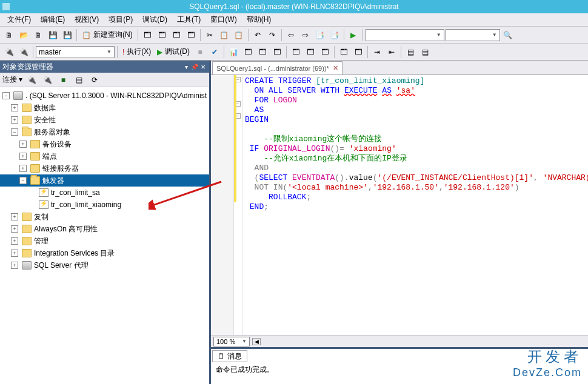 Image resolution: width=588 pixels, height=384 pixels. I want to click on tree-security: + 安全性, so click(104, 120).